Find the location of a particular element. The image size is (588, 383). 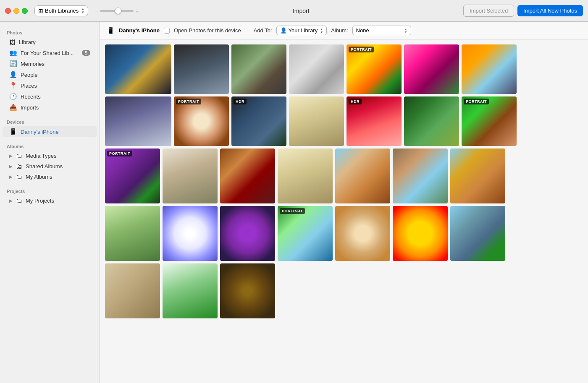

imports-icon: 📥 is located at coordinates (13, 107).